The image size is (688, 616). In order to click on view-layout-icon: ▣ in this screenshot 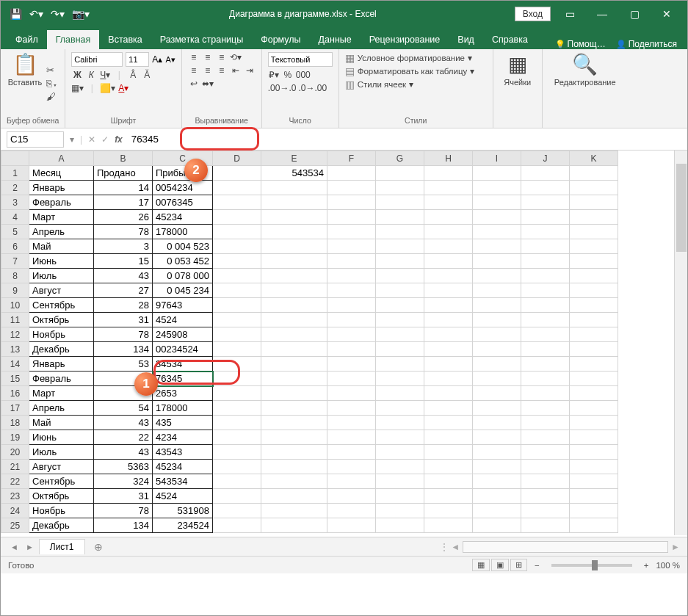, I will do `click(500, 565)`.